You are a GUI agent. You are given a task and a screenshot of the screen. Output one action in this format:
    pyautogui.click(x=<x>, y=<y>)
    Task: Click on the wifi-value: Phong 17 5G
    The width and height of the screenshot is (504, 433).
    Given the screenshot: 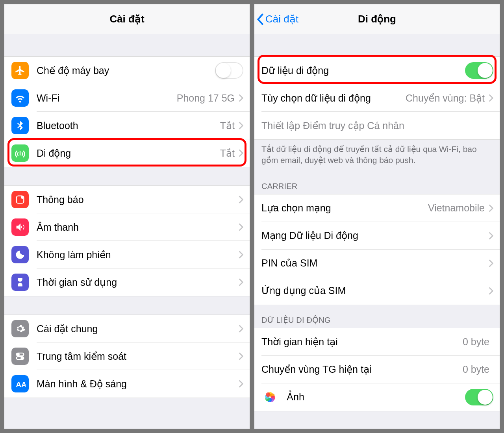 What is the action you would take?
    pyautogui.click(x=206, y=98)
    